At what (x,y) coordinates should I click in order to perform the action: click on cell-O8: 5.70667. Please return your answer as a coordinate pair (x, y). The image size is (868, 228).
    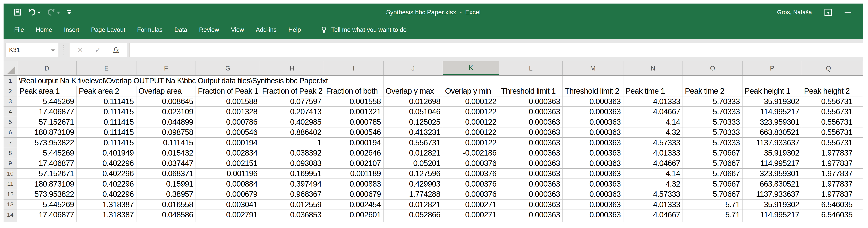
    Looking at the image, I should click on (713, 153).